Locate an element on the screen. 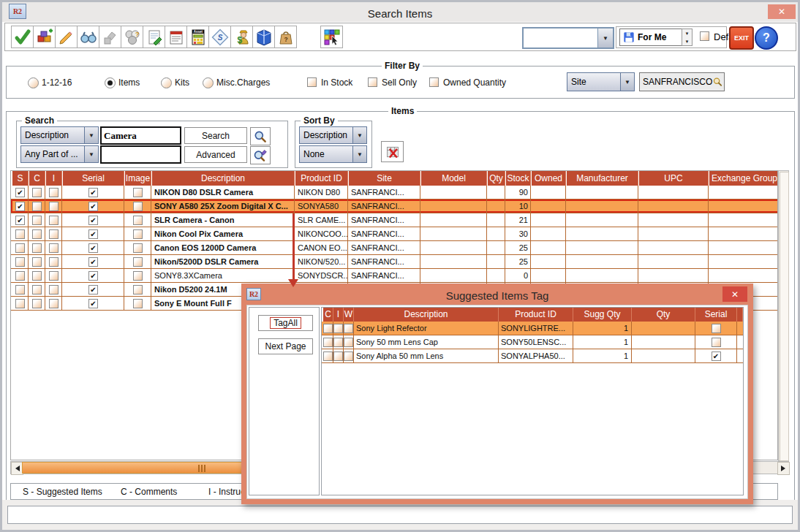 The image size is (800, 532). vertical-scrollbar-thumb is located at coordinates (784, 316).